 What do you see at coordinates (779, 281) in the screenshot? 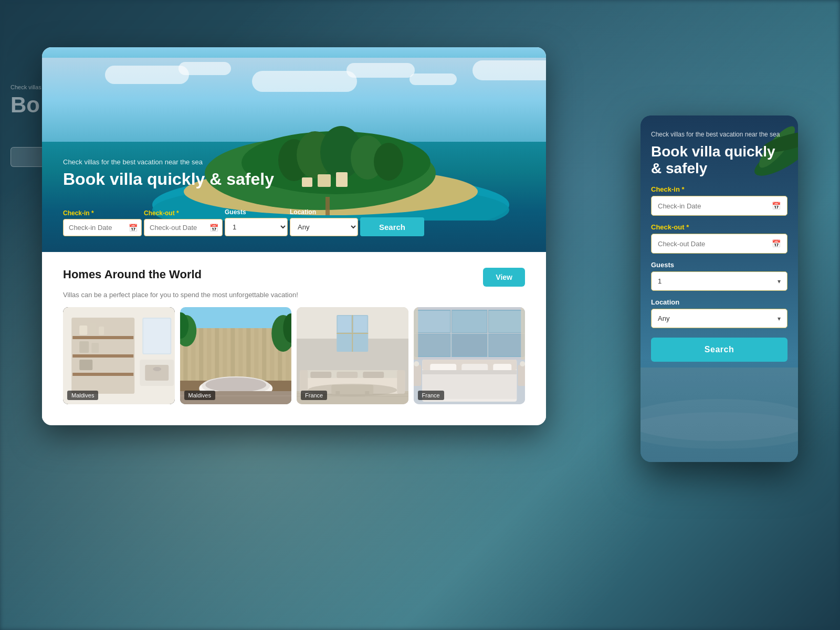
I see `guests-chevron-icon: ▾` at bounding box center [779, 281].